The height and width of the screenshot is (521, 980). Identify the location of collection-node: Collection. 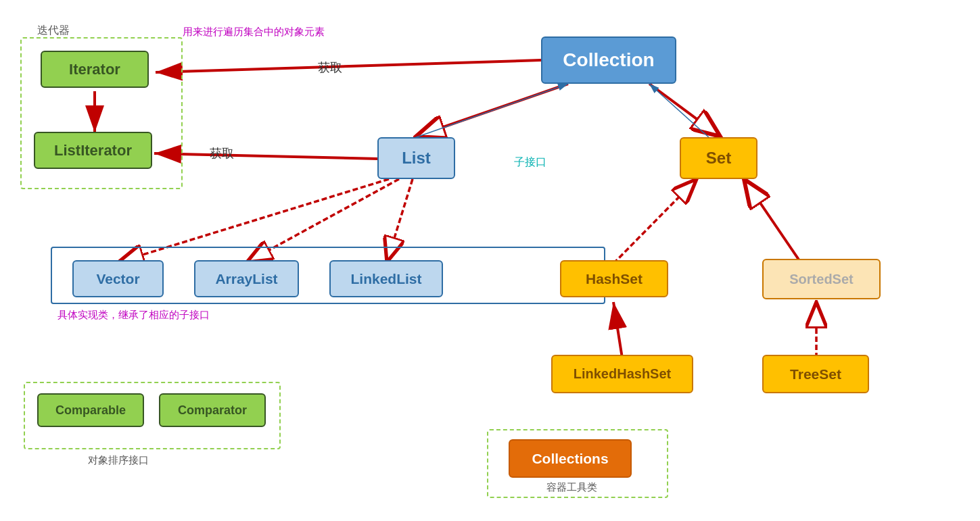
(609, 60).